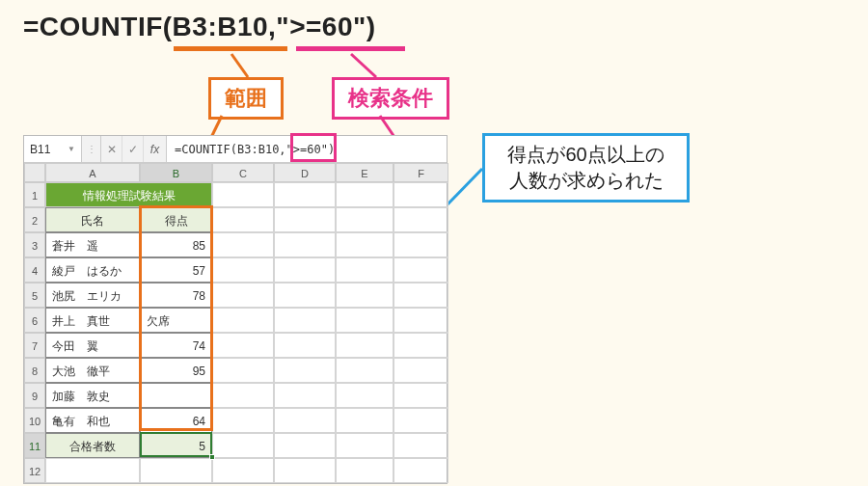  What do you see at coordinates (420, 173) in the screenshot?
I see `col-header: F` at bounding box center [420, 173].